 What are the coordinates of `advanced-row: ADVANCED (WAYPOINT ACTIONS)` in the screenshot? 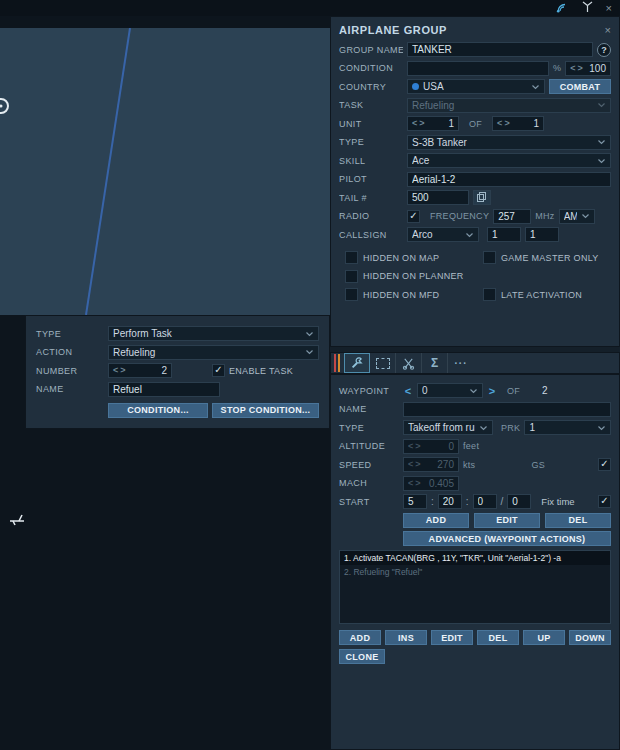 It's located at (507, 538).